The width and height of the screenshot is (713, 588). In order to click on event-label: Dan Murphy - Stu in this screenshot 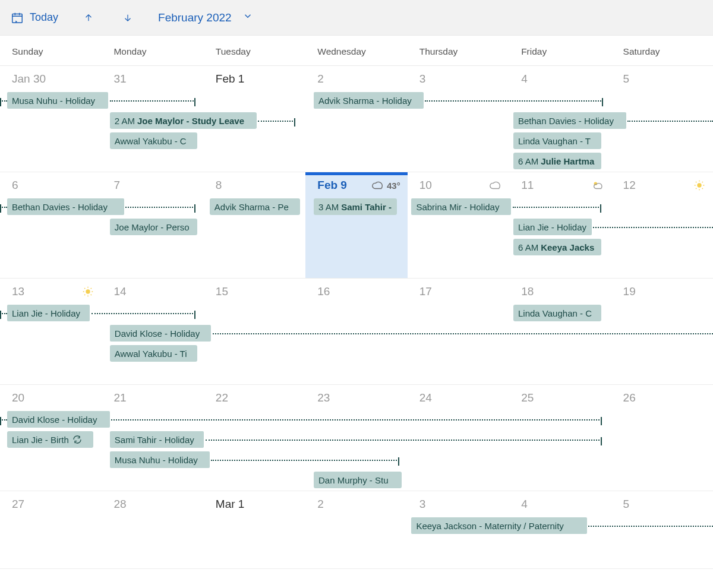, I will do `click(354, 480)`.